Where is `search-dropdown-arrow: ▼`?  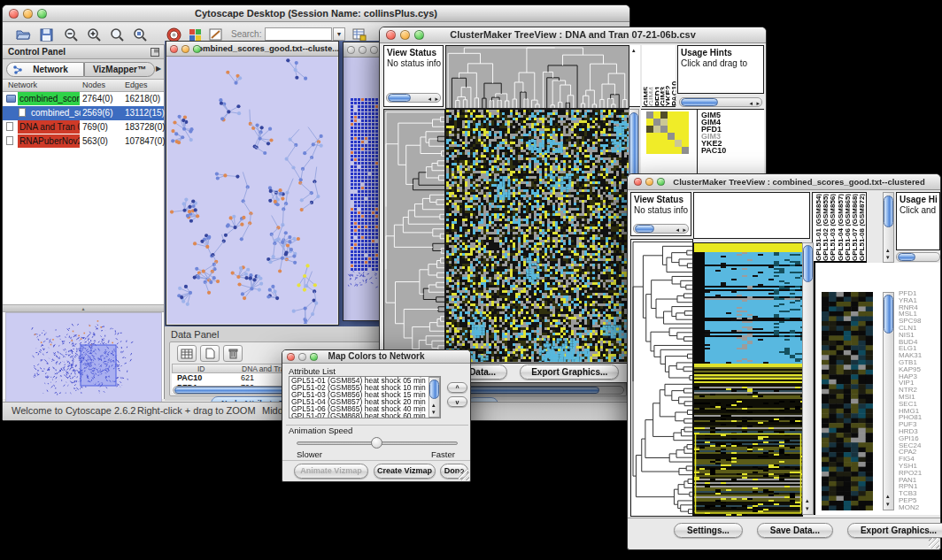
search-dropdown-arrow: ▼ is located at coordinates (339, 34).